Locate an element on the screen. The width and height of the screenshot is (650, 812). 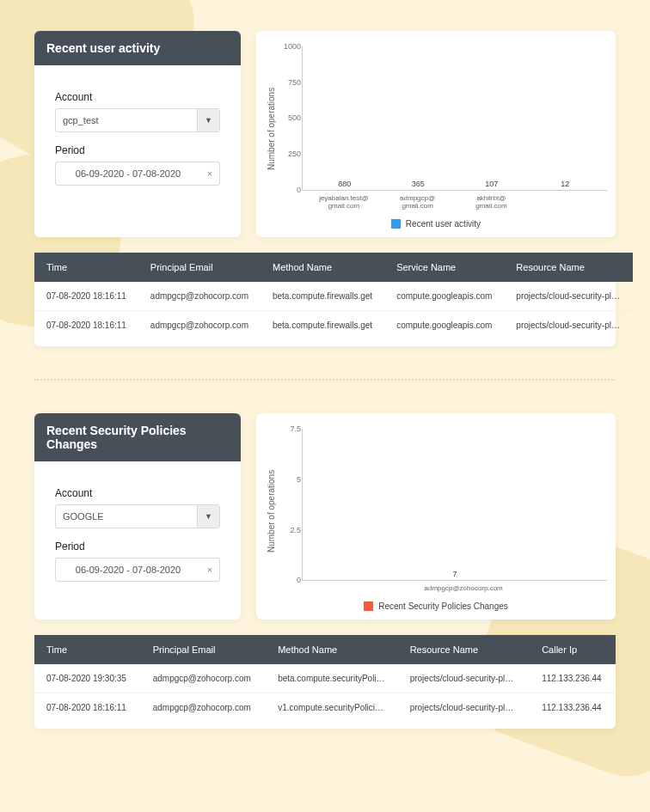
account-value: GOOGLE is located at coordinates (126, 516).